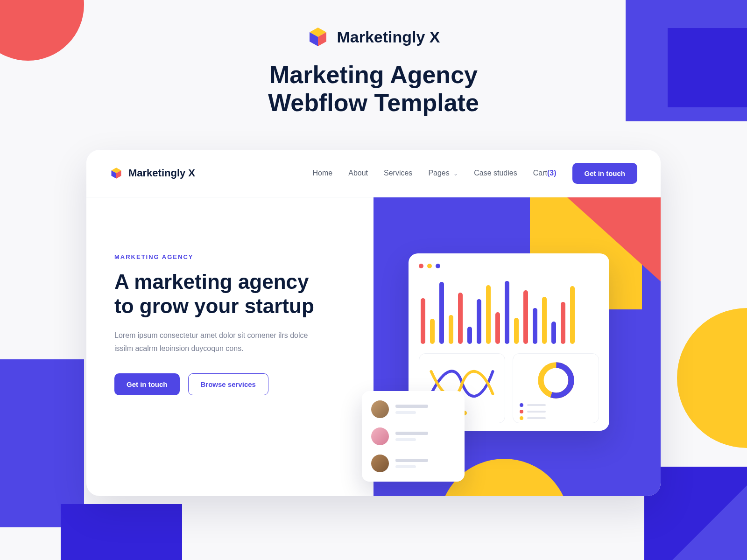 The image size is (747, 560). I want to click on headline-line1: Marketing Agency, so click(374, 75).